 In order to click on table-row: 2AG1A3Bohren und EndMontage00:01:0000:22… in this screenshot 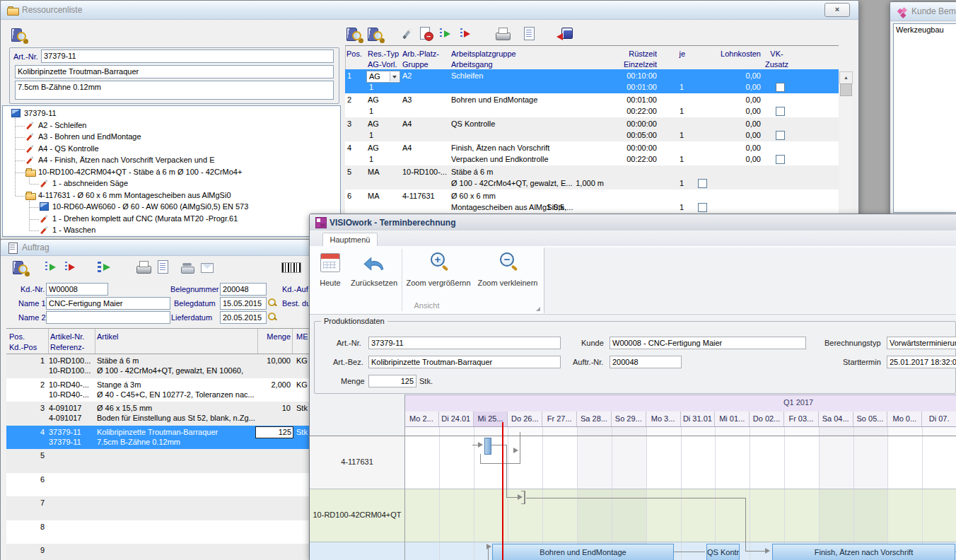, I will do `click(592, 105)`.